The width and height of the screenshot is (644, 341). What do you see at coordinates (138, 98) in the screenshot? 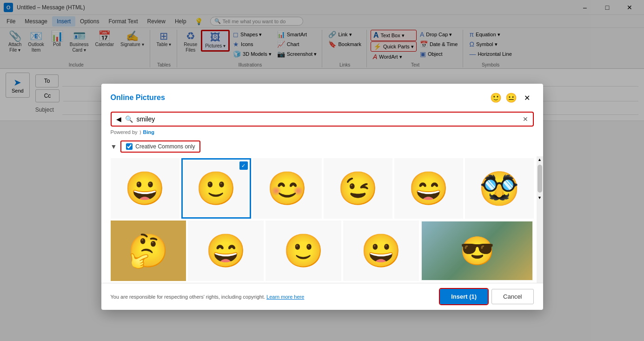
I see `modal-title: Online Pictures` at bounding box center [138, 98].